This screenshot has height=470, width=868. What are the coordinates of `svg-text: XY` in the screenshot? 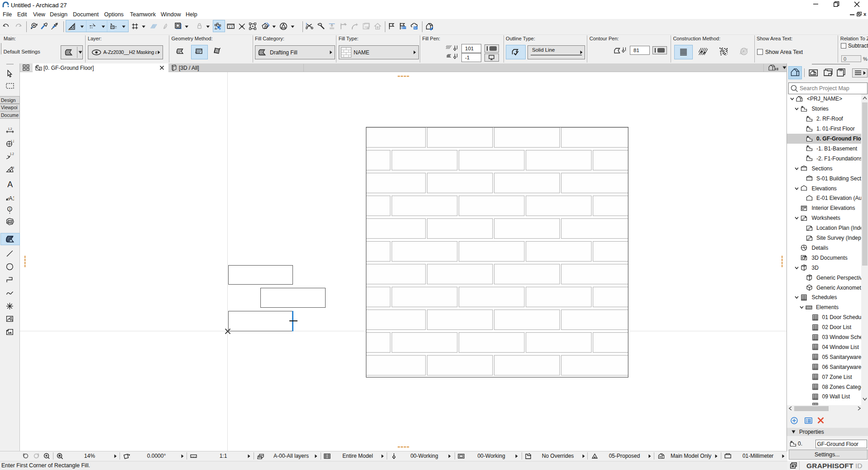 It's located at (113, 27).